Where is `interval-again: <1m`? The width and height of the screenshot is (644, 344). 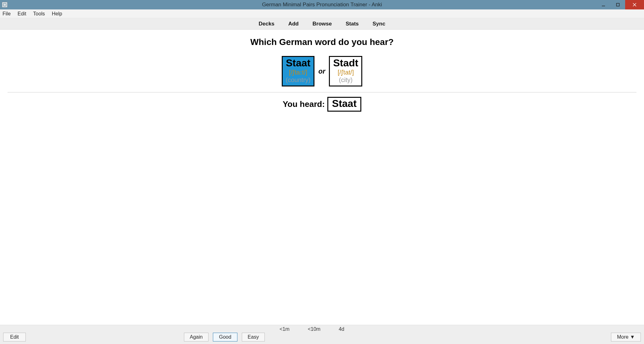 interval-again: <1m is located at coordinates (285, 329).